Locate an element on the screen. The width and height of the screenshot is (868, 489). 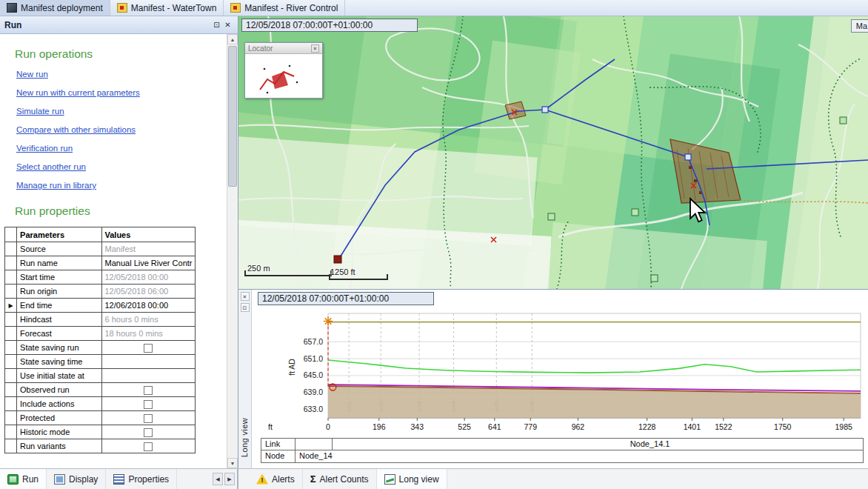
run-op-select-another-run: Select another run is located at coordinates (121, 167).